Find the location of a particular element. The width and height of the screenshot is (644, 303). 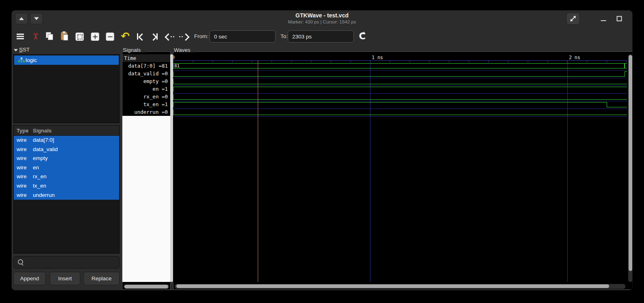

zoom-out-button is located at coordinates (110, 36).